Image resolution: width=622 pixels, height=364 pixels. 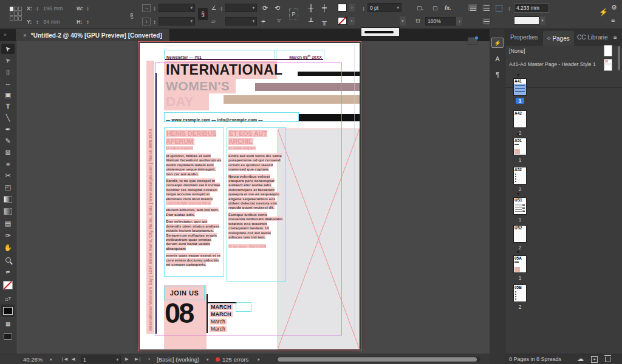 What do you see at coordinates (177, 21) in the screenshot?
I see `scale-y-field` at bounding box center [177, 21].